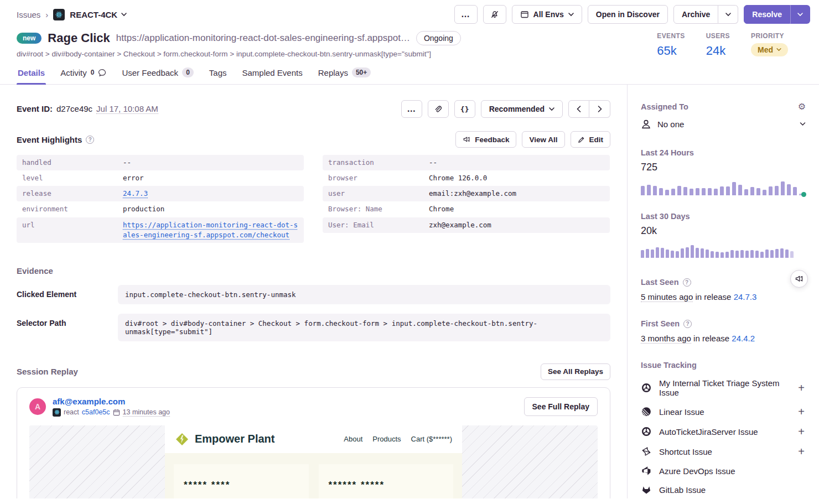 This screenshot has height=504, width=819. Describe the element at coordinates (116, 413) in the screenshot. I see `calendar-icon` at that location.